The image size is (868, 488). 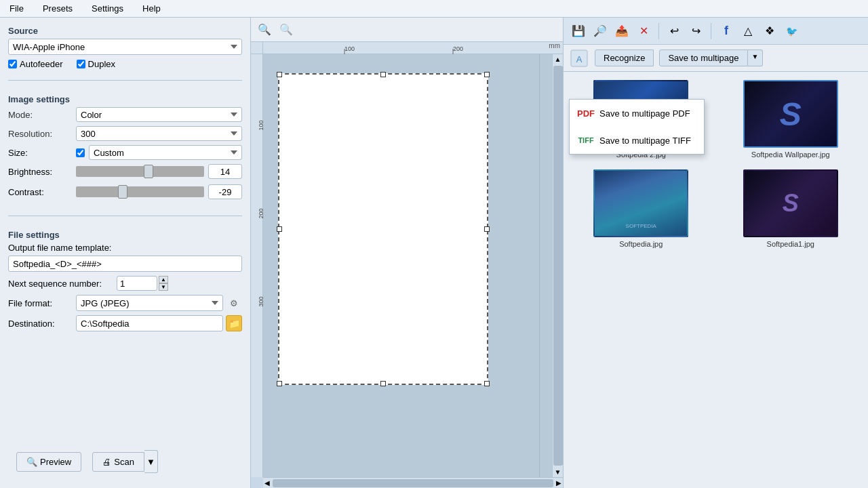 What do you see at coordinates (234, 303) in the screenshot?
I see `format-settings-icon: ⚙` at bounding box center [234, 303].